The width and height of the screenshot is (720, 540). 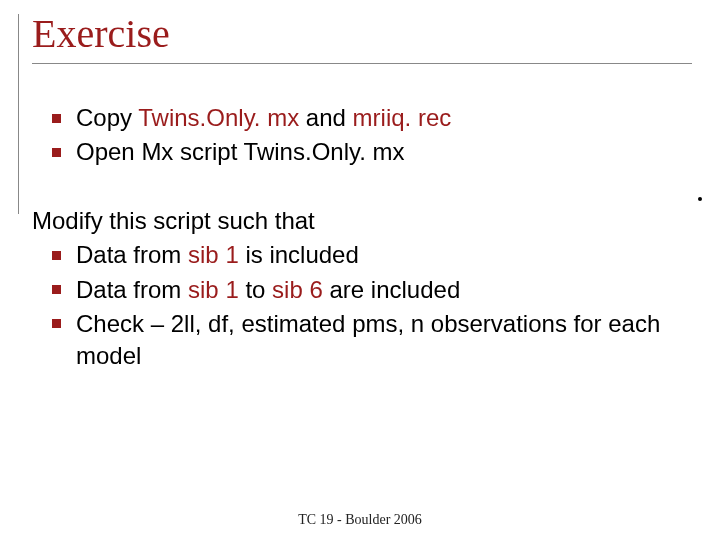 I want to click on text: is included, so click(x=299, y=254).